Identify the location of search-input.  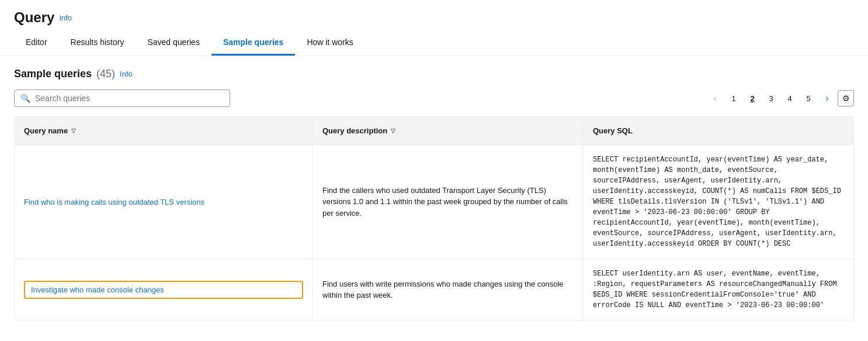
(130, 98).